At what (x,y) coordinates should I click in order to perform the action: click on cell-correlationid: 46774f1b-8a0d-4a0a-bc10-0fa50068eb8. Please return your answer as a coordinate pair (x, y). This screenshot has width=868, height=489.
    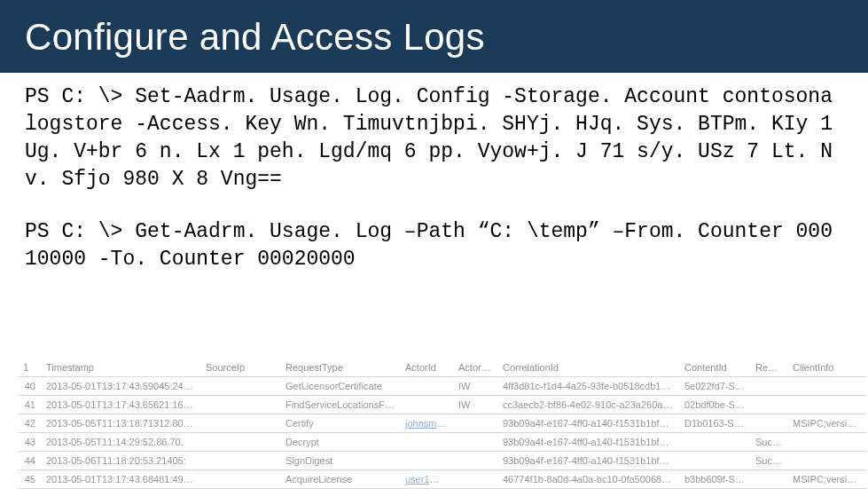
    Looking at the image, I should click on (589, 479).